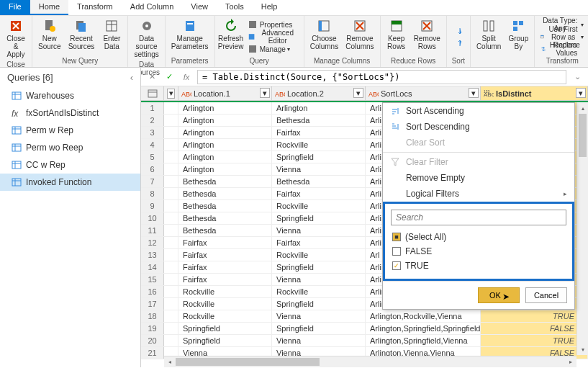  What do you see at coordinates (479, 237) in the screenshot?
I see `filter-option: ■(Select All)` at bounding box center [479, 237].